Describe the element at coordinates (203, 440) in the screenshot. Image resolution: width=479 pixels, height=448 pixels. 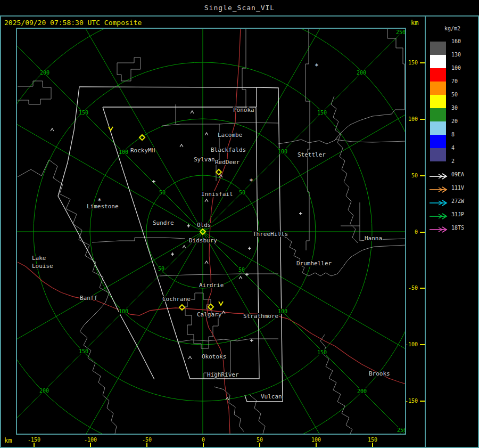
I see `bottom-axis-tick-label: 0` at that location.